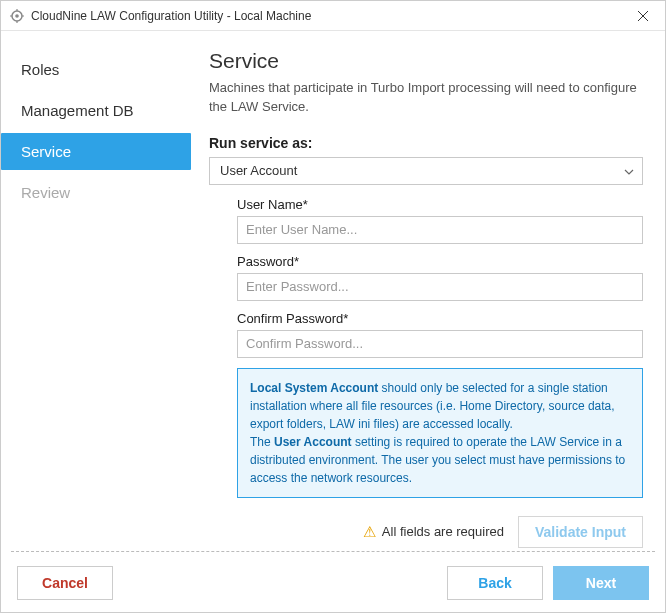 Image resolution: width=666 pixels, height=613 pixels. What do you see at coordinates (643, 16) in the screenshot?
I see `close-icon` at bounding box center [643, 16].